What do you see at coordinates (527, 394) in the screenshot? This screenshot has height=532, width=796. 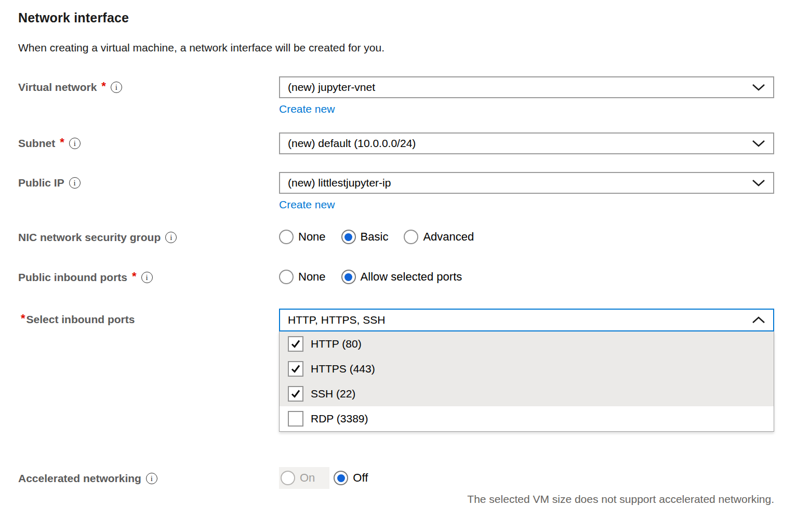 I see `dropdown-option-ssh: SSH (22)` at bounding box center [527, 394].